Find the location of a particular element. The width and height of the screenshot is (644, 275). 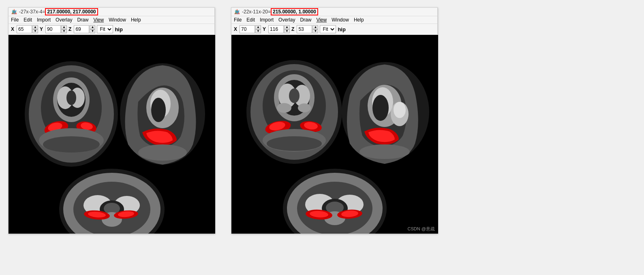

title-coords-1: -27x-37x-4=217.00000, 217.00000 is located at coordinates (58, 12).